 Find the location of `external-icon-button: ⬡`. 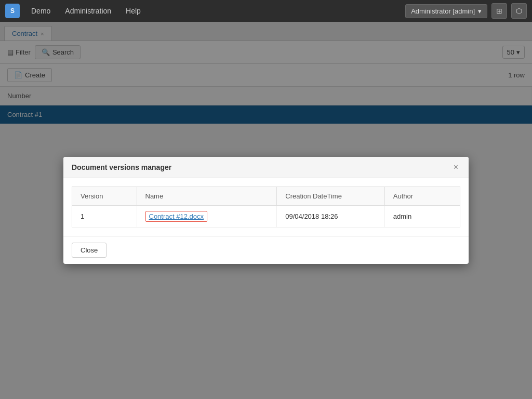

external-icon-button: ⬡ is located at coordinates (519, 11).